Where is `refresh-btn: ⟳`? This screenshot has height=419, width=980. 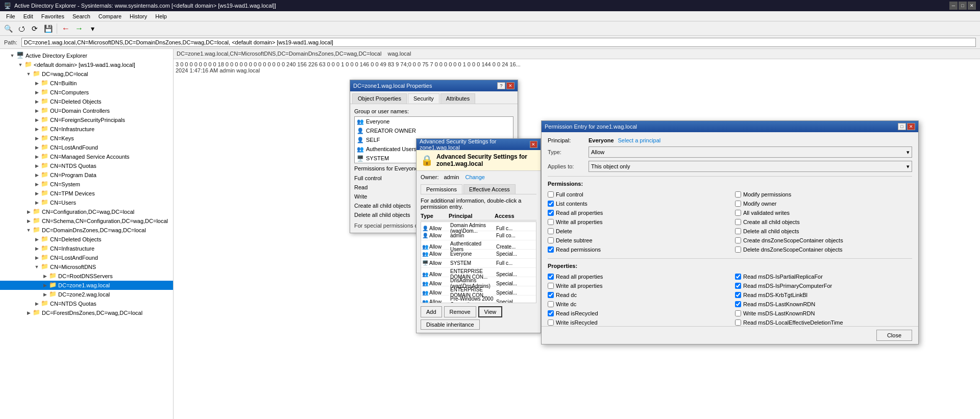
refresh-btn: ⟳ is located at coordinates (35, 29).